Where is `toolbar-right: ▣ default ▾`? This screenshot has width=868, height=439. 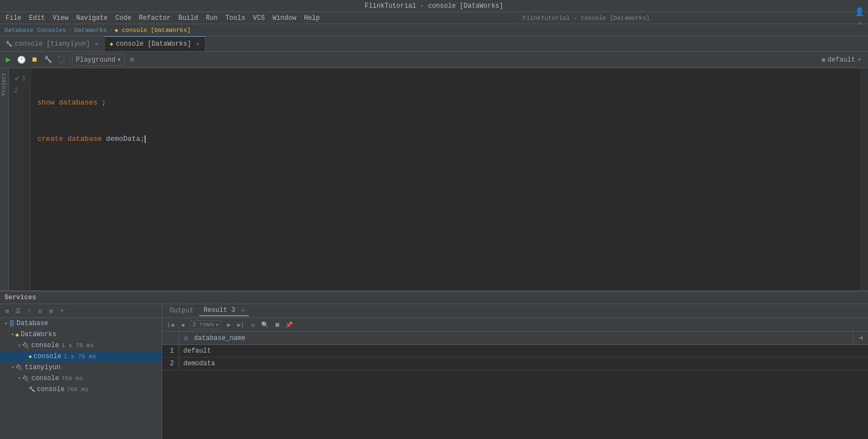
toolbar-right: ▣ default ▾ is located at coordinates (844, 59).